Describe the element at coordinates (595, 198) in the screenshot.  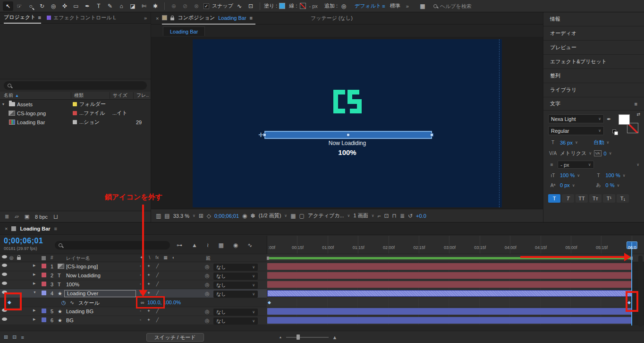
I see `small-caps-button: Tᴛ` at that location.